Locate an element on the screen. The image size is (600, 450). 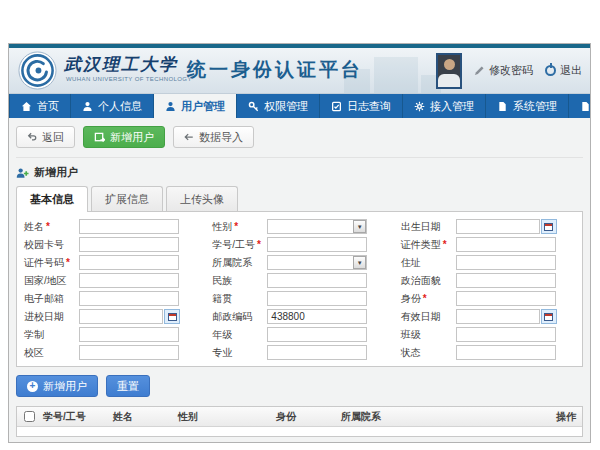
import-arrow-icon is located at coordinates (189, 137).